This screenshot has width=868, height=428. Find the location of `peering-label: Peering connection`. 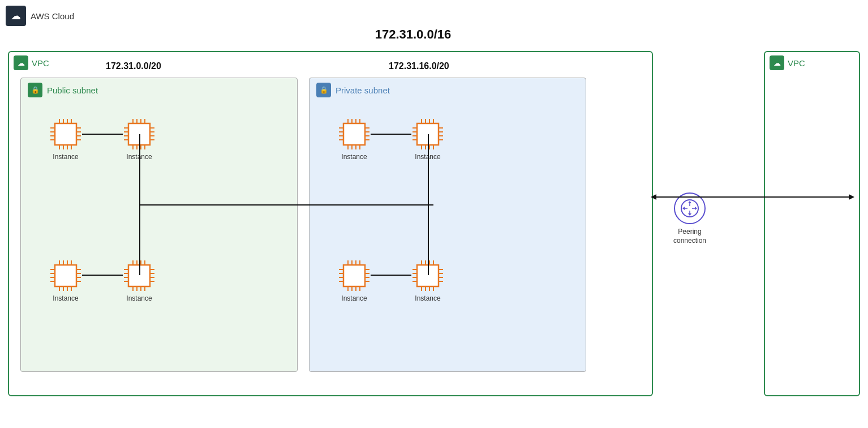

peering-label: Peering connection is located at coordinates (690, 237).